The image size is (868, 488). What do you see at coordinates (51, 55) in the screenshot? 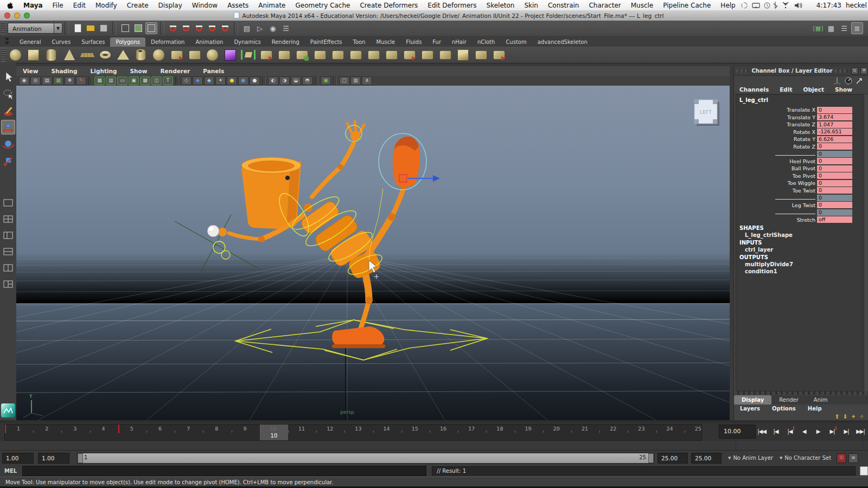
I see `poly-cylinder-icon` at bounding box center [51, 55].